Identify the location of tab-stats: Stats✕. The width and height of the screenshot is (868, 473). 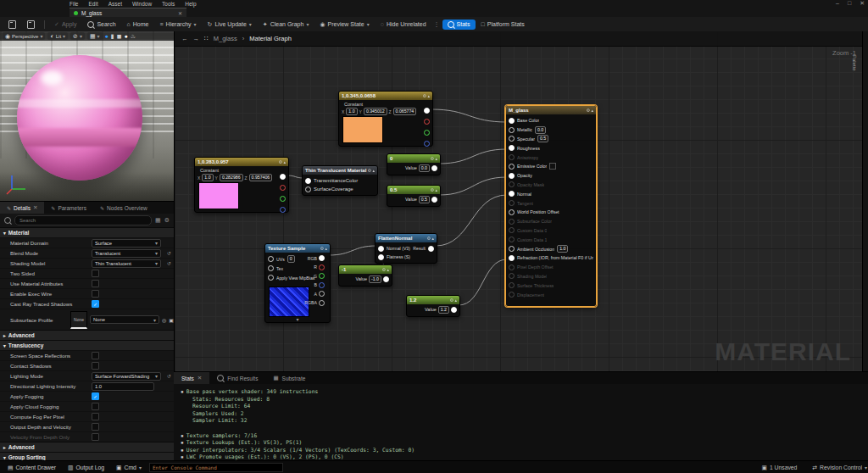
(192, 378).